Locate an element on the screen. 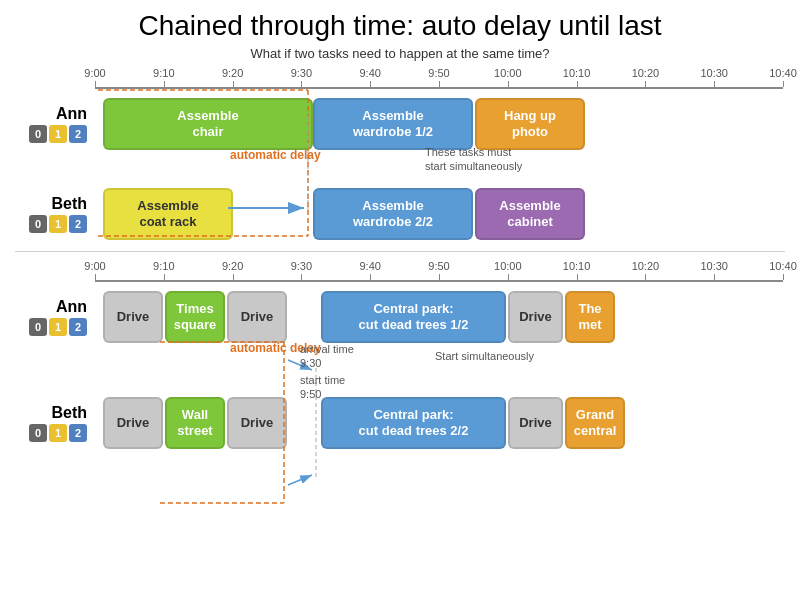  task-block: Assemble chair is located at coordinates (208, 124).